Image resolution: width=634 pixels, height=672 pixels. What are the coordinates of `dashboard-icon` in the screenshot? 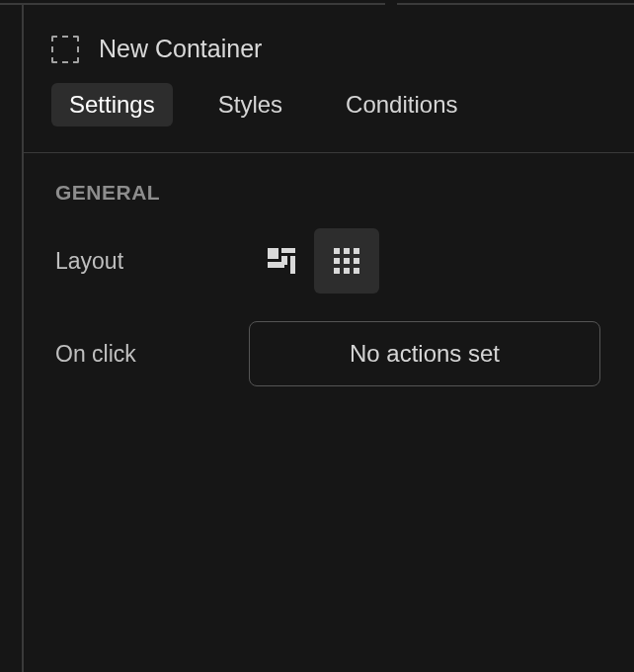 It's located at (281, 261).